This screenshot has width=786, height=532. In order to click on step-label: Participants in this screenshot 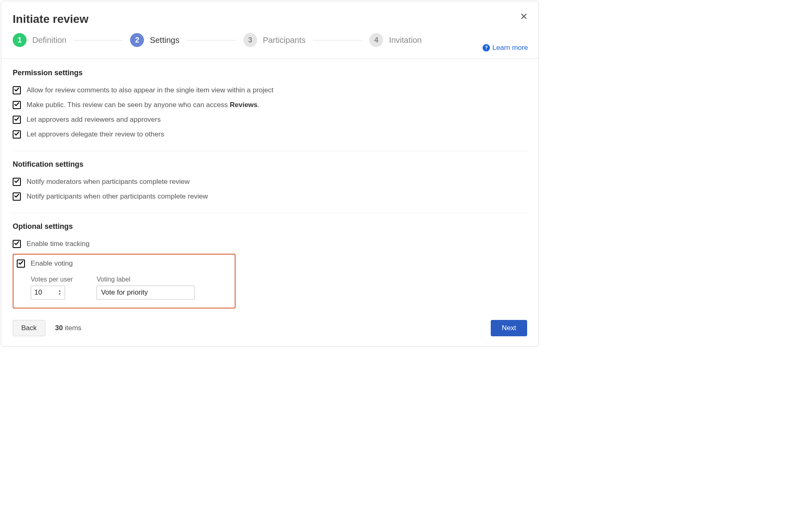, I will do `click(285, 40)`.